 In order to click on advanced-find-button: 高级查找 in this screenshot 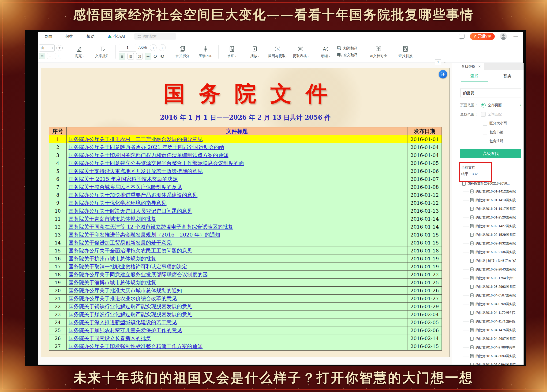, I will do `click(491, 154)`.